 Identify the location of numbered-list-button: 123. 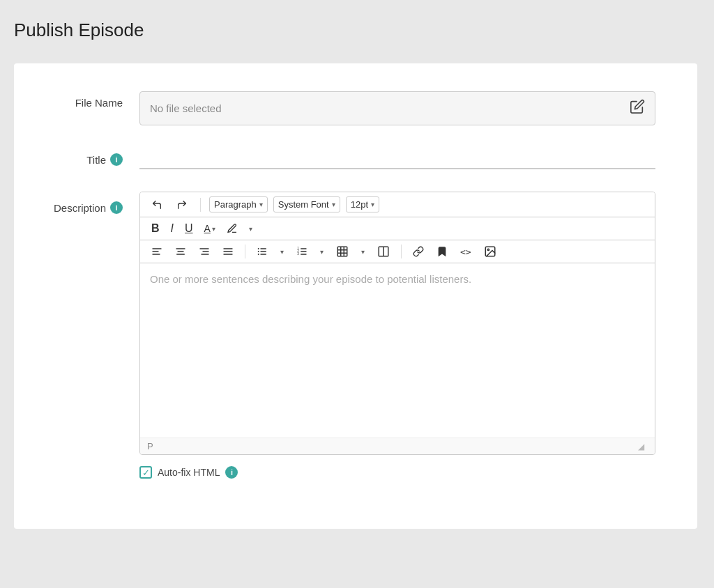
(302, 252).